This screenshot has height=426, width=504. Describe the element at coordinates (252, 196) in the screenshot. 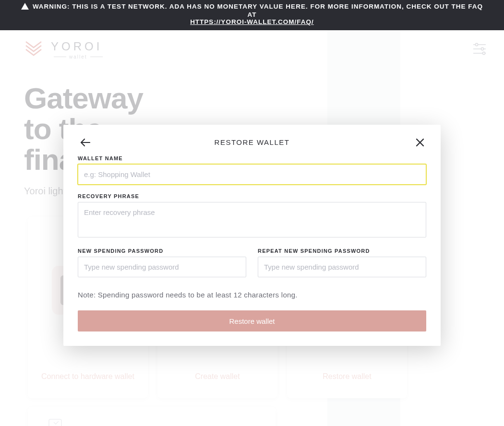

I see `recovery-phrase-label: RECOVERY PHRASE` at that location.